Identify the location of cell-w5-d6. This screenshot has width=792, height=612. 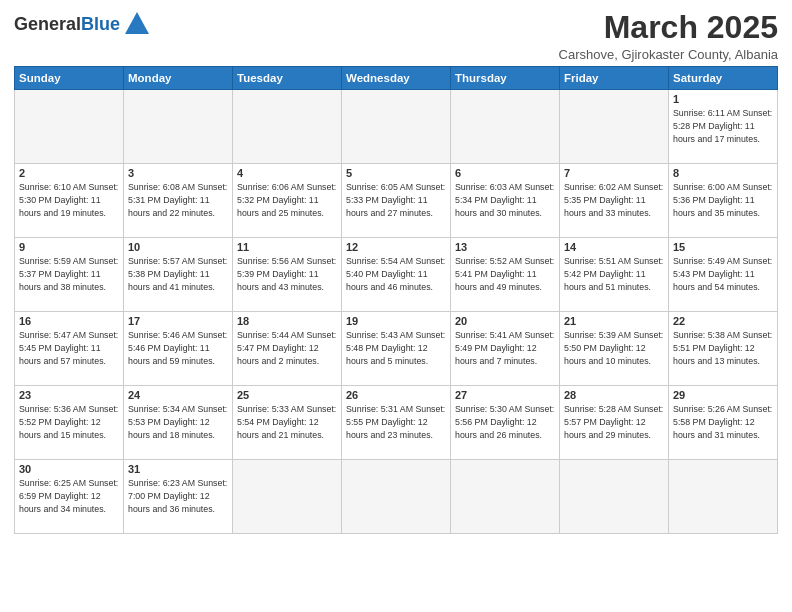
(724, 497).